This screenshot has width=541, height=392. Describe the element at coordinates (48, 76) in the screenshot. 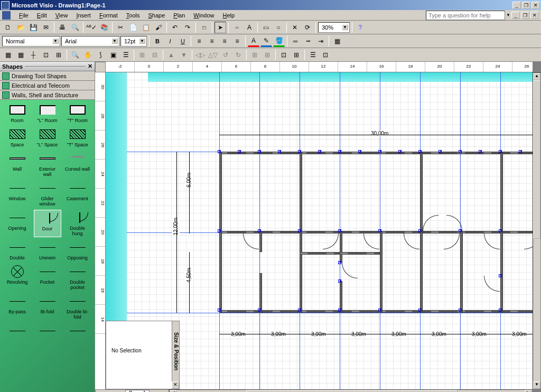

I see `stencil-item: Drawing Tool Shapes` at that location.